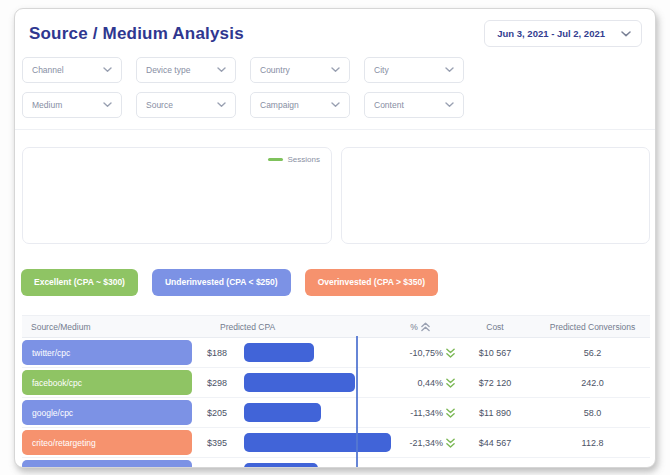 The width and height of the screenshot is (670, 475). Describe the element at coordinates (80, 282) in the screenshot. I see `badge-excellent: Excellent (CPA ~ $300)` at that location.